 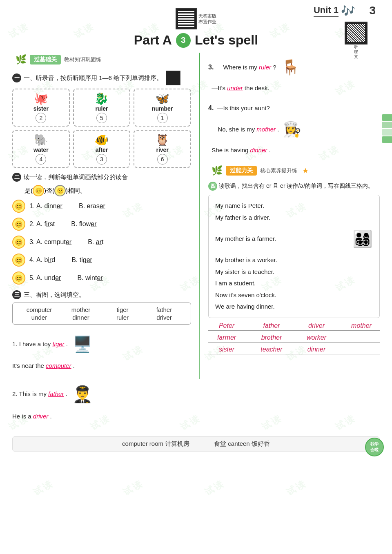 What do you see at coordinates (227, 326) in the screenshot?
I see `writing-word-peter: Peter` at bounding box center [227, 326].